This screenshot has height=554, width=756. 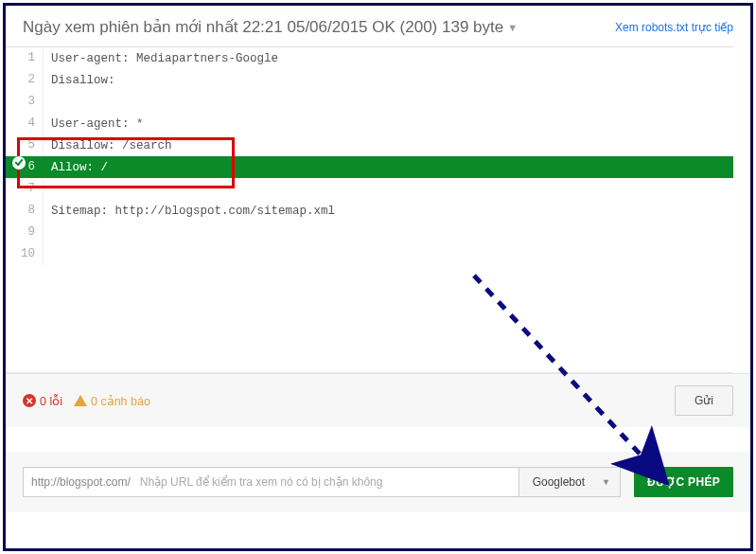 What do you see at coordinates (79, 80) in the screenshot?
I see `code-text: Disallow:` at bounding box center [79, 80].